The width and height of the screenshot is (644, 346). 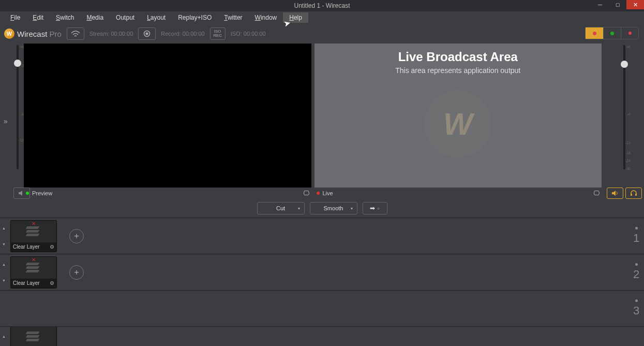 I want to click on logo-icon: W, so click(x=9, y=34).